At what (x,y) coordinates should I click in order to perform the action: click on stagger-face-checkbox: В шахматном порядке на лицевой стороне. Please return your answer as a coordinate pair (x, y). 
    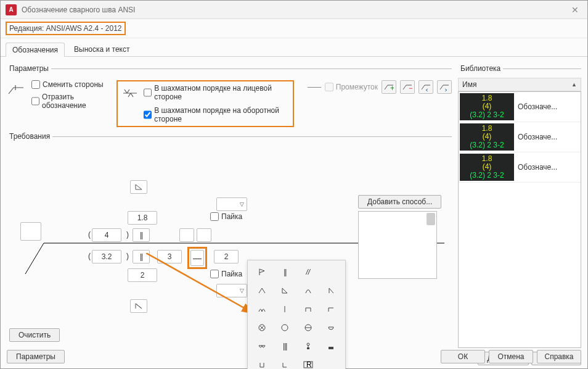
    Looking at the image, I should click on (216, 93).